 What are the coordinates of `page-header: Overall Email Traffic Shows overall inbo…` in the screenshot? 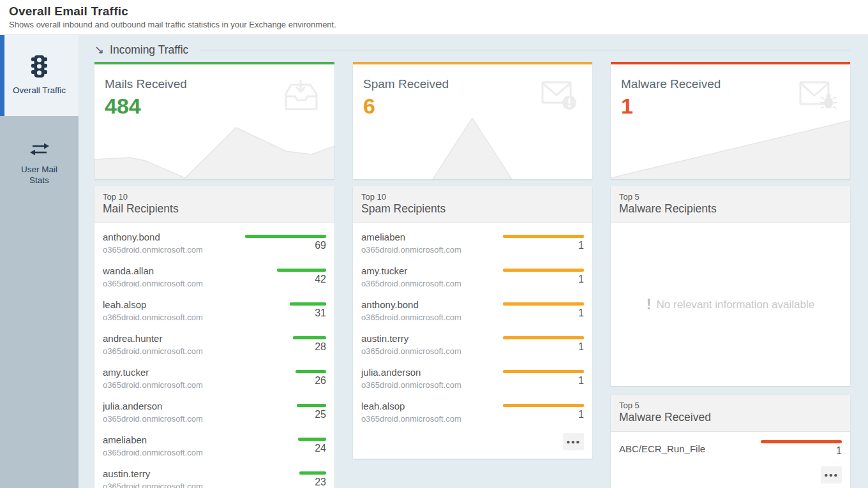 It's located at (434, 18).